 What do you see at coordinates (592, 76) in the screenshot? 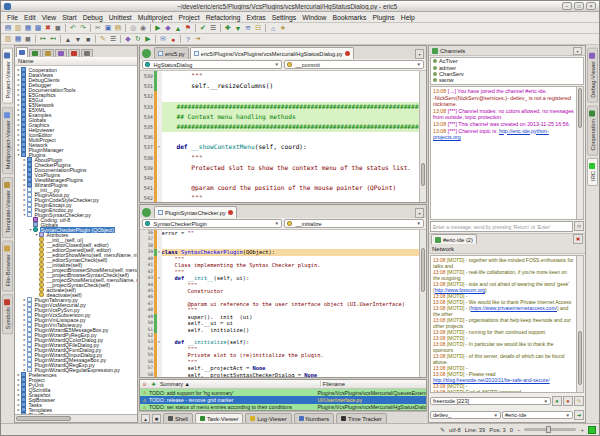
I see `sidebar-tab-debug-viewer: Debug-Viewer` at bounding box center [592, 76].